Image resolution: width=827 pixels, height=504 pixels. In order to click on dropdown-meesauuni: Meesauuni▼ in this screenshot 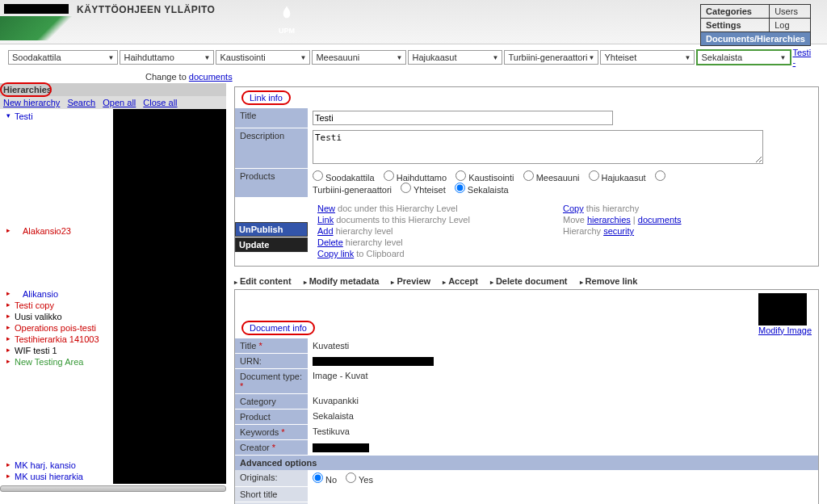, I will do `click(359, 57)`.